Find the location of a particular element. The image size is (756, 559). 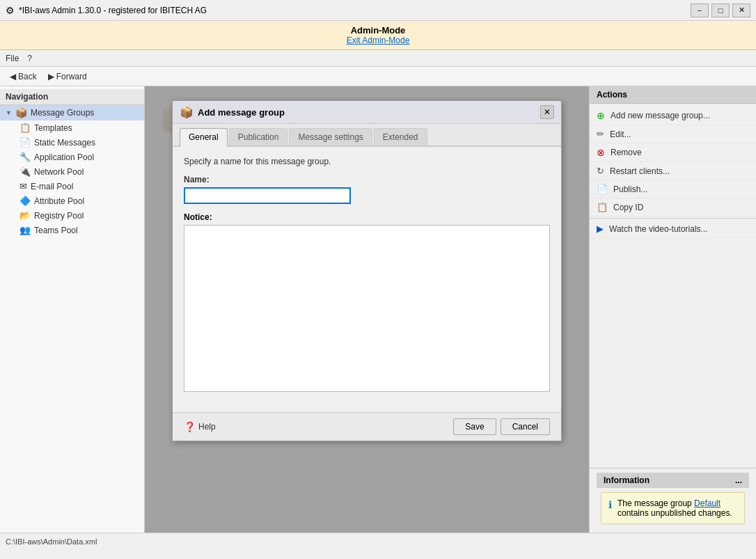

maximize-button: □ is located at coordinates (720, 10).